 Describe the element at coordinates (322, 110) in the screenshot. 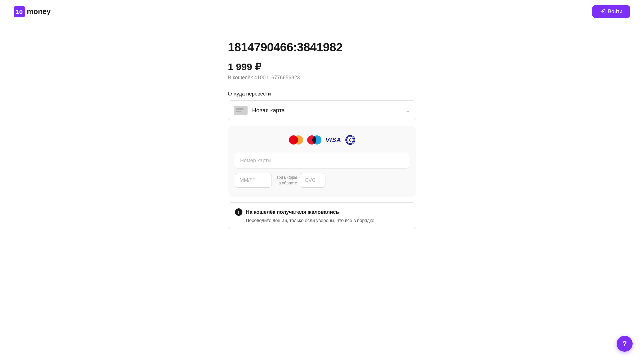

I see `card-source-dropdown: Новая карта ⌄` at that location.